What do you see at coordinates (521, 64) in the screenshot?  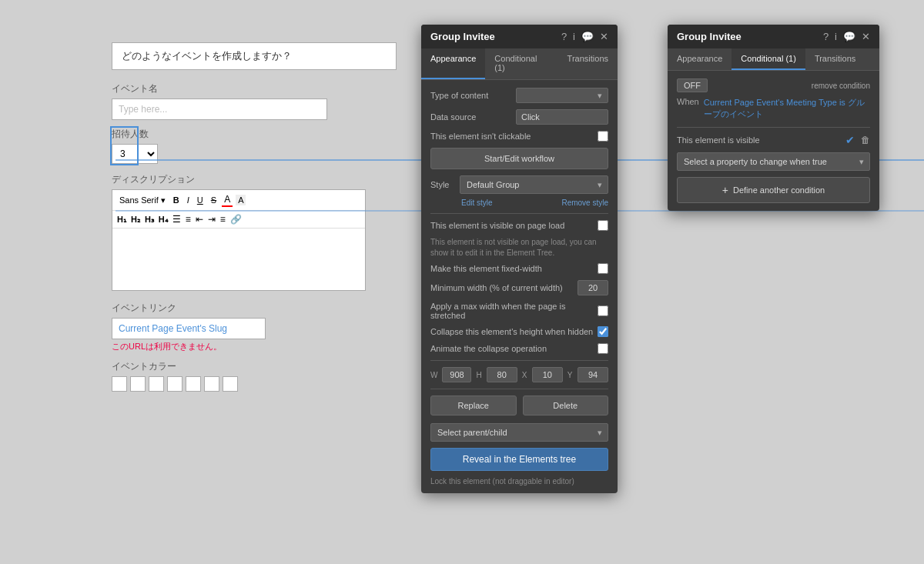 I see `tab-conditional: Conditional (1)` at bounding box center [521, 64].